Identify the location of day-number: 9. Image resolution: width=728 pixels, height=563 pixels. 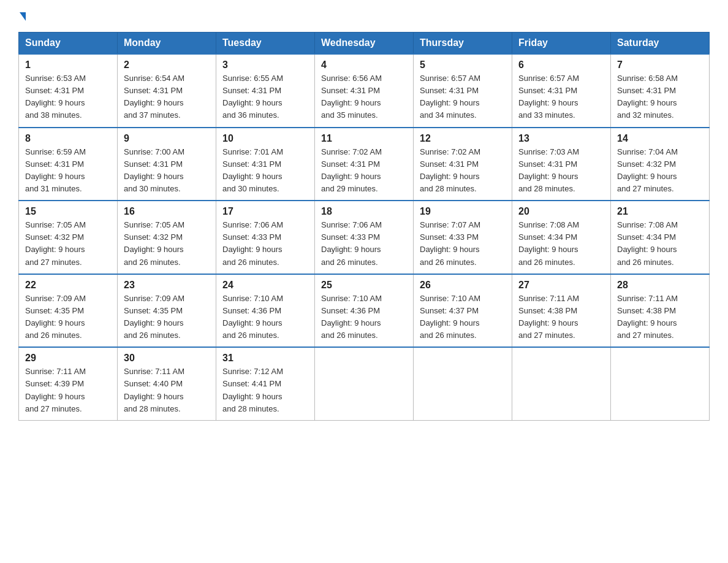
(167, 139).